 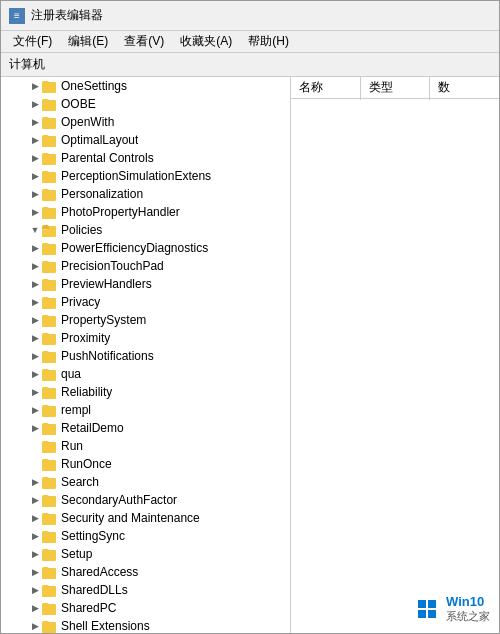 What do you see at coordinates (146, 140) in the screenshot?
I see `tree-item: ▶OptimalLayout` at bounding box center [146, 140].